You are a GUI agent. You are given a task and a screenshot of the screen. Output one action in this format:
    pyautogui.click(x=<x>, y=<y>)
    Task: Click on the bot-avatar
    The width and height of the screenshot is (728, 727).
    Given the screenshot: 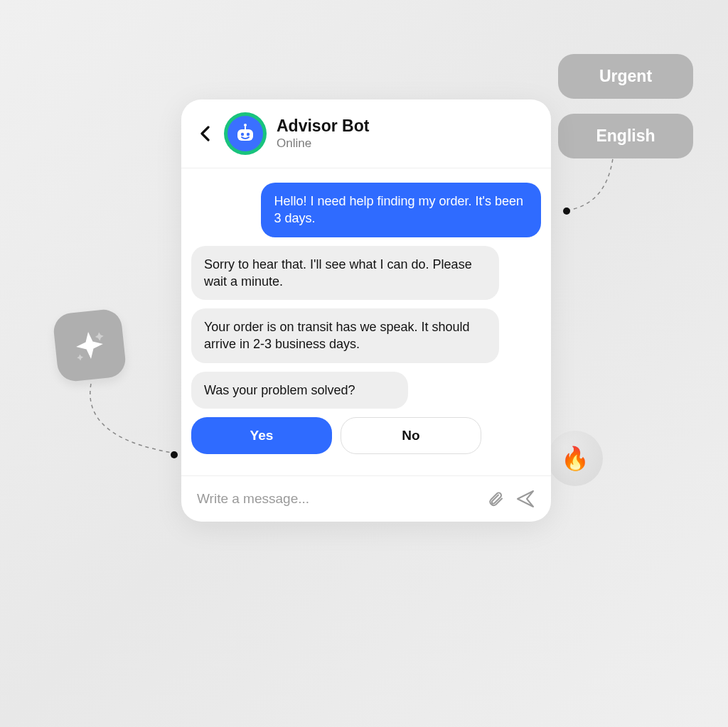 What is the action you would take?
    pyautogui.click(x=245, y=134)
    